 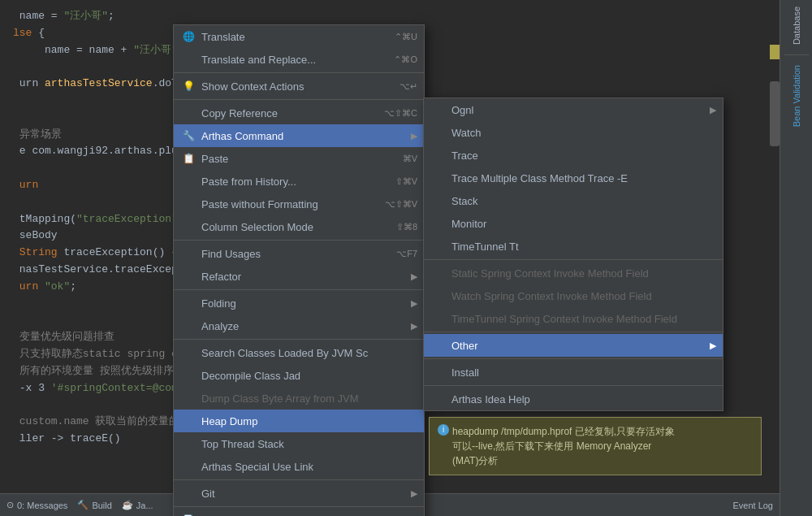 What do you see at coordinates (296, 228) in the screenshot?
I see `menu-label-column-mode: Column Selection Mode` at bounding box center [296, 228].